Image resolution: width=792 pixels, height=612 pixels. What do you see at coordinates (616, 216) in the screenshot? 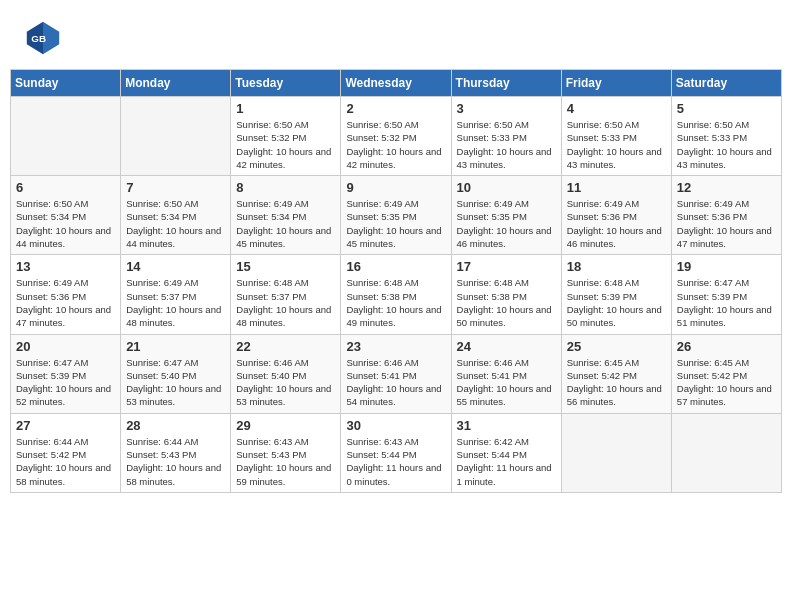
I see `calendar-cell: 11Sunrise: 6:49 AM Sunset: 5:36 PM Dayli…` at bounding box center [616, 216].